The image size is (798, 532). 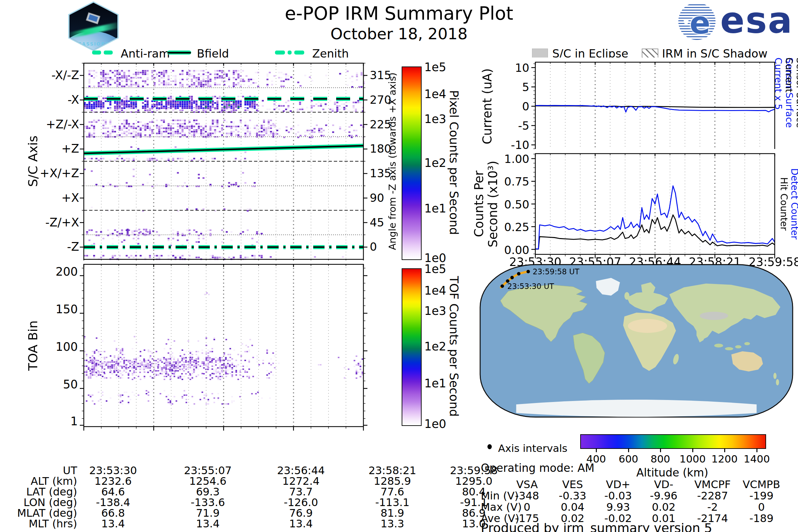 What do you see at coordinates (618, 507) in the screenshot?
I see `cell: 9.93` at bounding box center [618, 507].